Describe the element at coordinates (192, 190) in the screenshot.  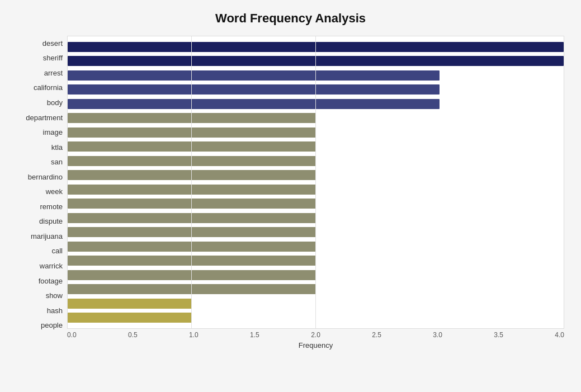
I see `bar-week` at that location.